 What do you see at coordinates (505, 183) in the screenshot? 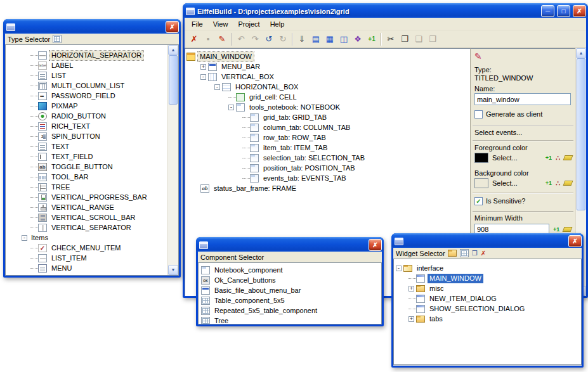
I see `background-select-button: Select...` at bounding box center [505, 183].